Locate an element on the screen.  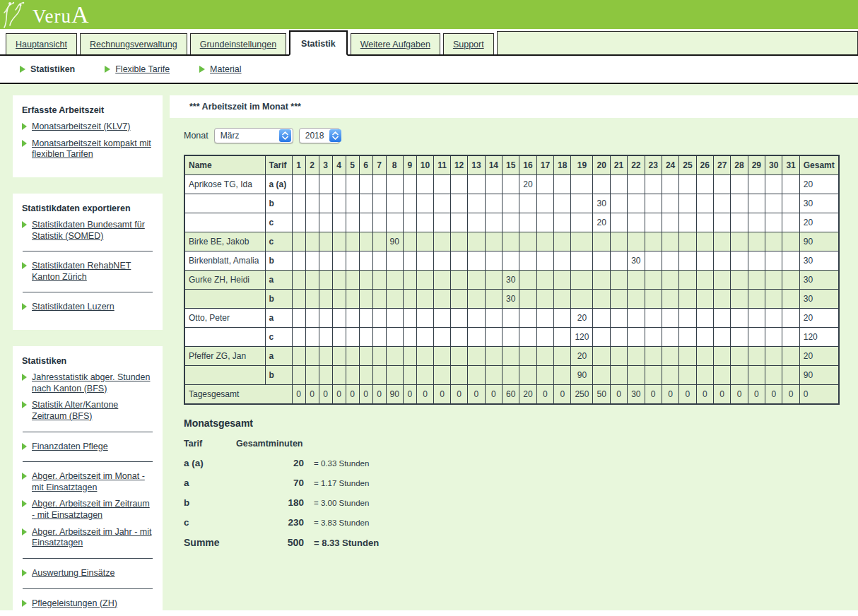
column-header-day: 17 is located at coordinates (545, 165).